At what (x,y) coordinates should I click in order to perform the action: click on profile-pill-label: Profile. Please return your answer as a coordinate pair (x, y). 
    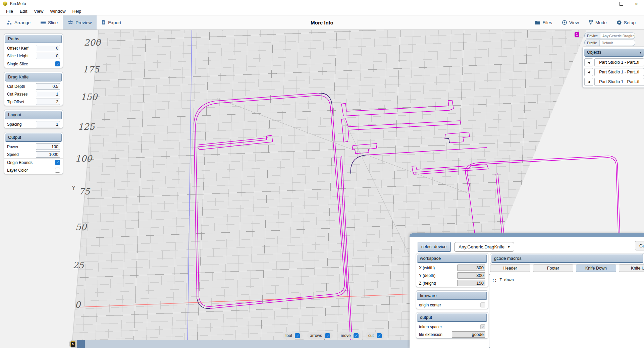
    Looking at the image, I should click on (592, 43).